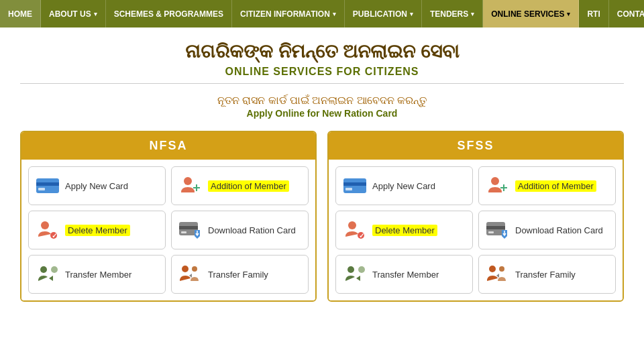 The width and height of the screenshot is (644, 340). I want to click on sfss-header: SFSS, so click(476, 146).